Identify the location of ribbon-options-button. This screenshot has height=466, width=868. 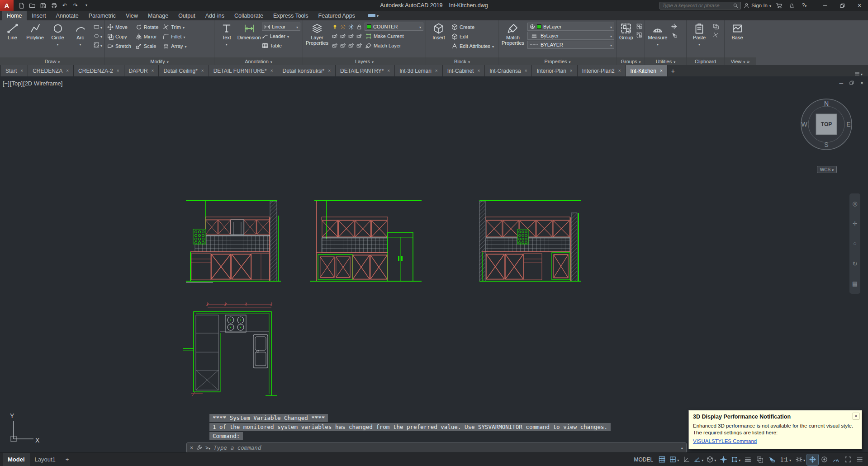
(374, 15).